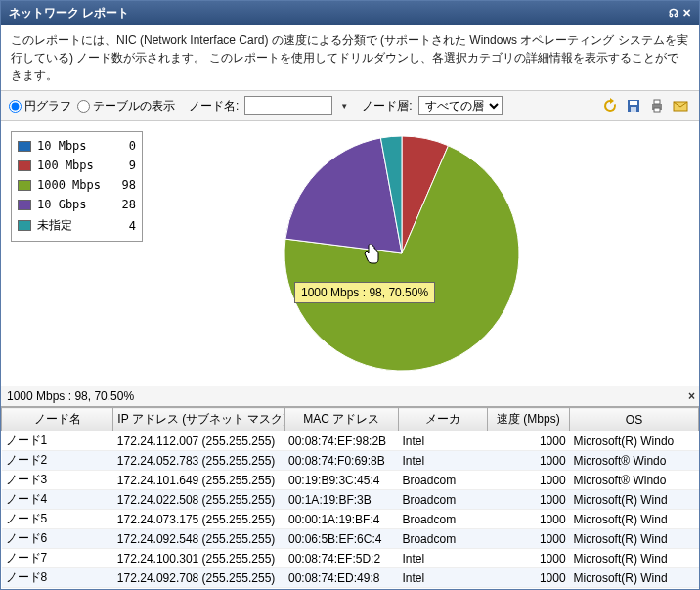  I want to click on legend-item: 10 Mbps0, so click(76, 146).